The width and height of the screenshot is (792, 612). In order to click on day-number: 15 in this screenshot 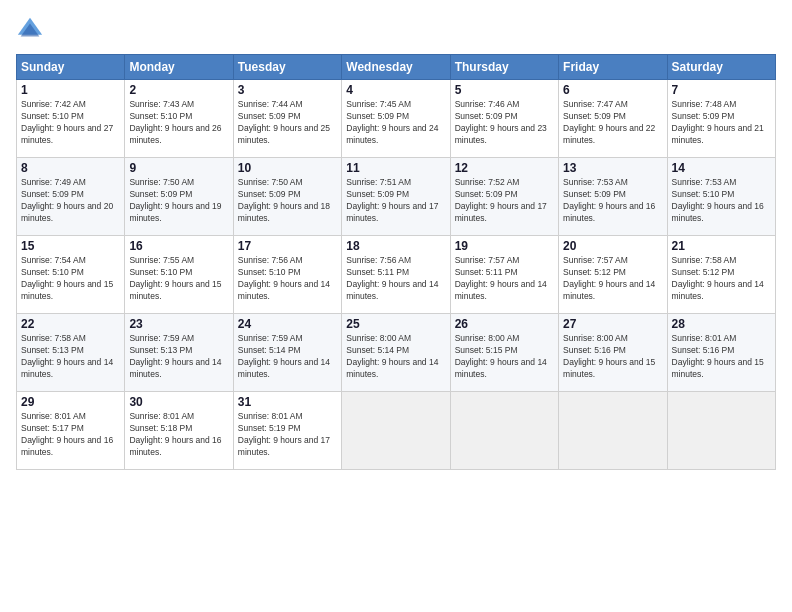, I will do `click(70, 246)`.